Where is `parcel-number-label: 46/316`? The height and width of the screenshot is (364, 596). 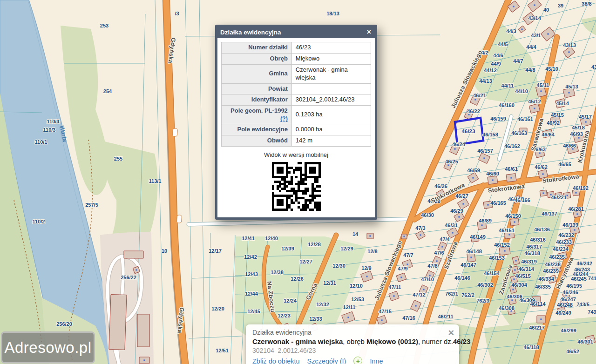 parcel-number-label: 46/316 is located at coordinates (538, 240).